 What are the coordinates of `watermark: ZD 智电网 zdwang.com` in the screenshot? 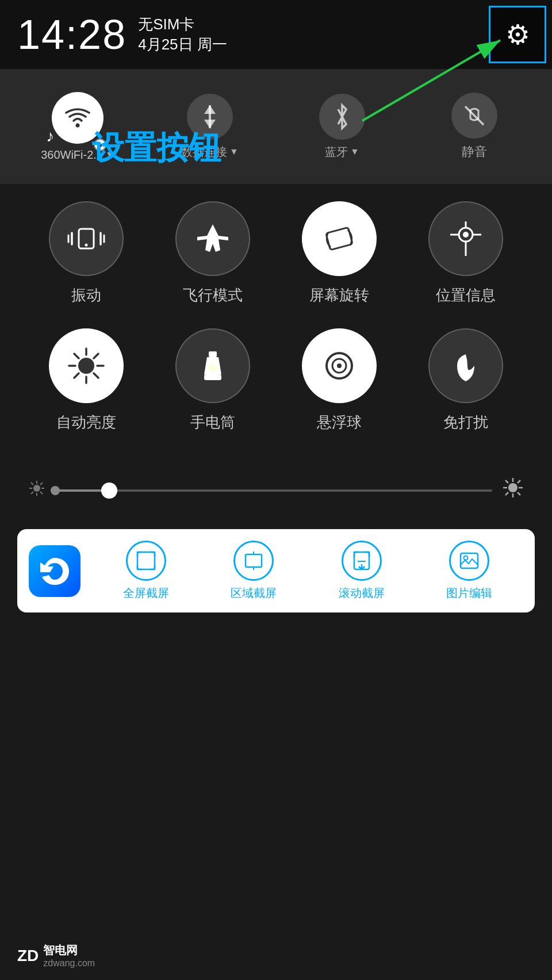 It's located at (56, 956).